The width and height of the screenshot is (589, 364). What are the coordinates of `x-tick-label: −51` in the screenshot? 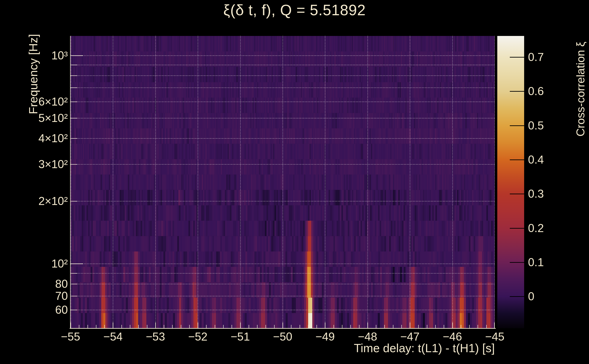 It's located at (240, 337).